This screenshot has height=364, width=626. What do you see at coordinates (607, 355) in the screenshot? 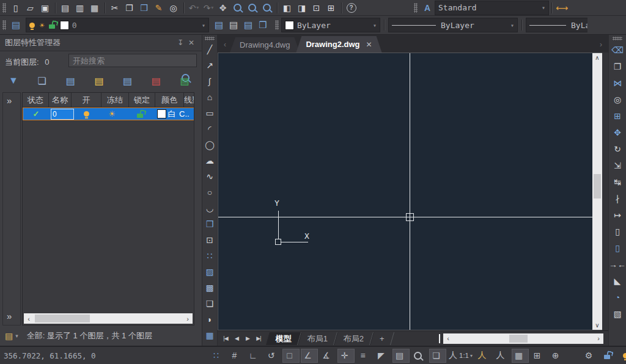
I see `lock-ui-icon` at bounding box center [607, 355].